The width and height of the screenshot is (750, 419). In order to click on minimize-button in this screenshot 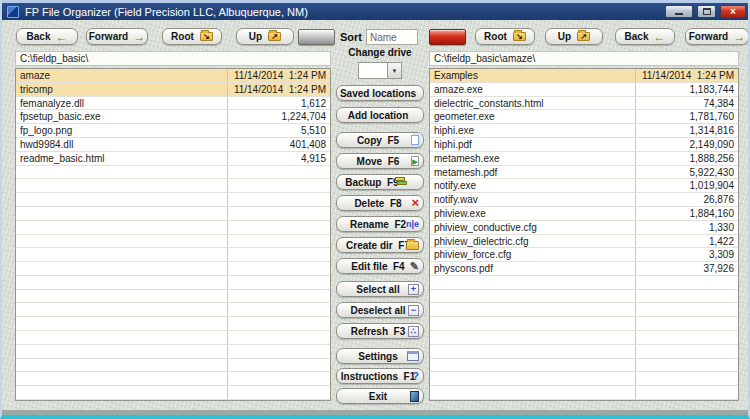, I will do `click(679, 12)`.